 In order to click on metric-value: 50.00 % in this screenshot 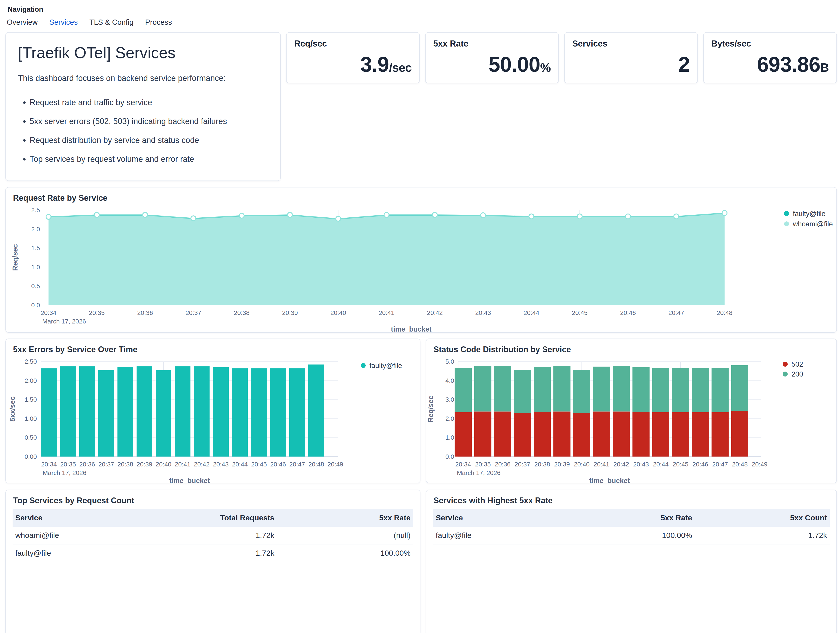, I will do `click(519, 65)`.